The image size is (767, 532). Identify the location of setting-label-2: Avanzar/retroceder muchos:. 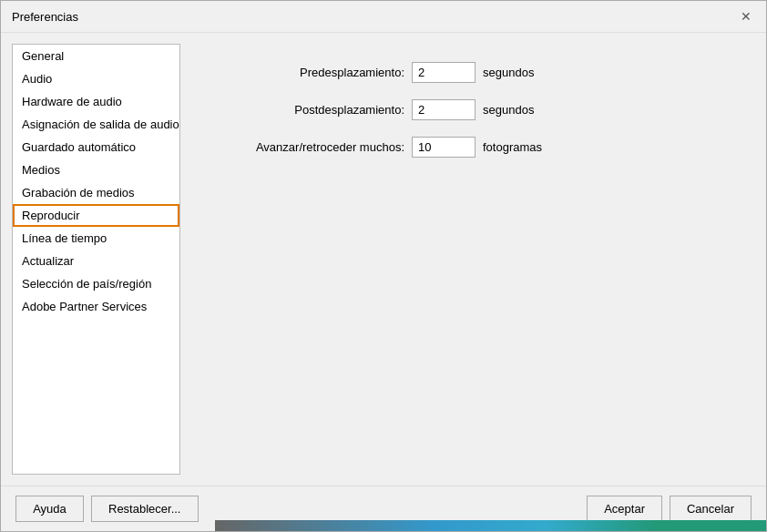
(313, 148).